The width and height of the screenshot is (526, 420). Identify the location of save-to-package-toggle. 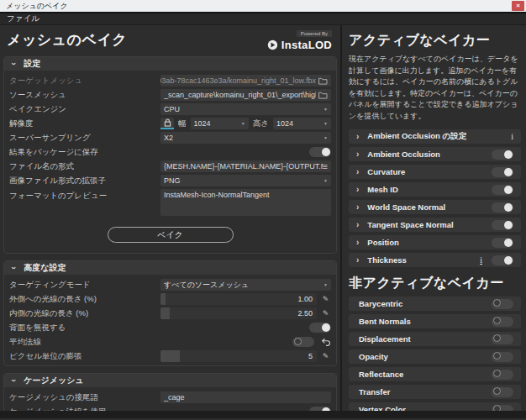
(320, 152).